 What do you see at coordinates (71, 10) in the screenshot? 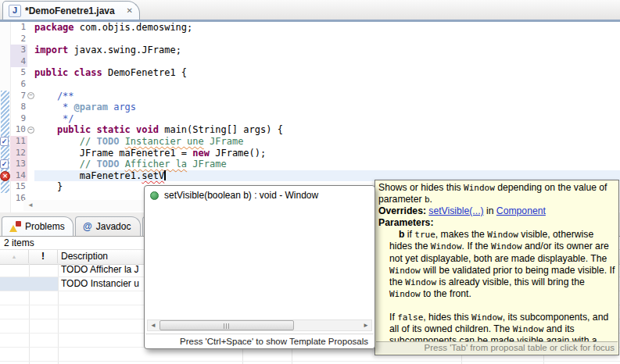
I see `editor-tab: J *DemoFenetre1.java ✕` at bounding box center [71, 10].